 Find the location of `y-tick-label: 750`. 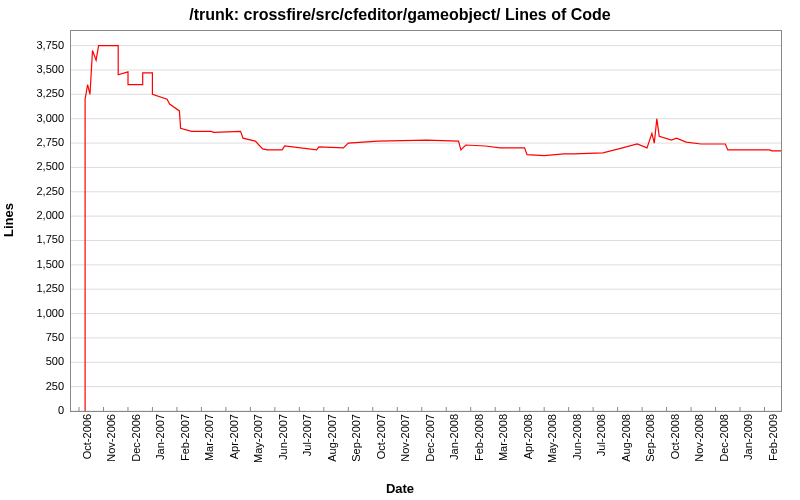

y-tick-label: 750 is located at coordinates (55, 337).